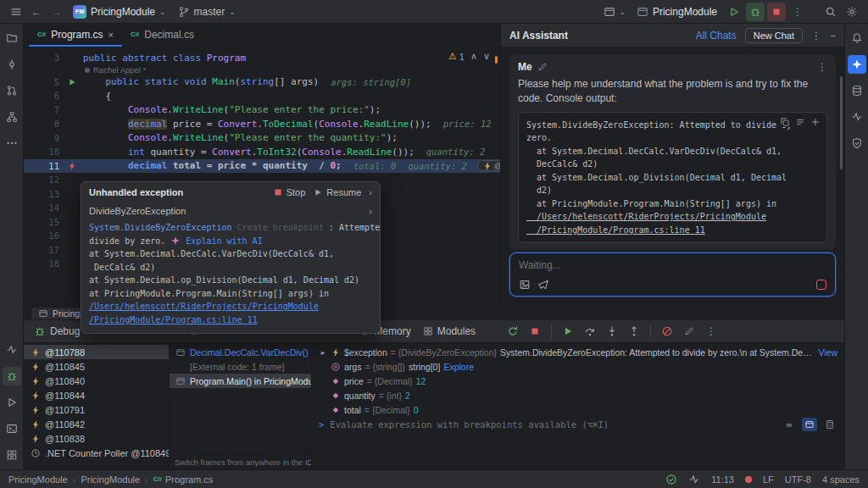  I want to click on structure-tool-button, so click(12, 117).